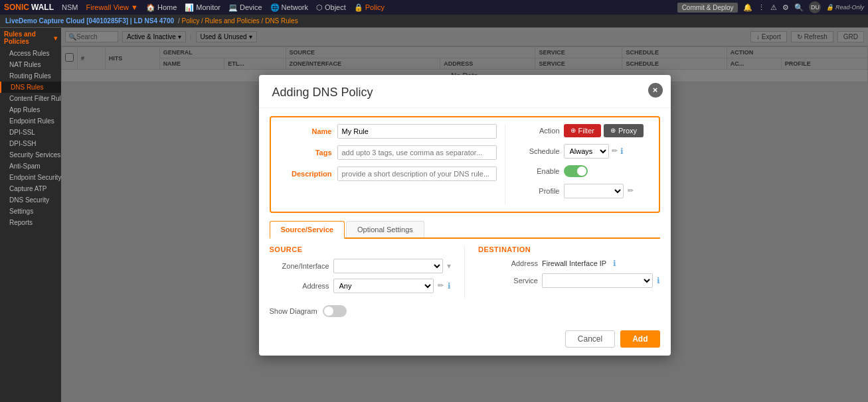 Image resolution: width=868 pixels, height=402 pixels. Describe the element at coordinates (417, 174) in the screenshot. I see `description-input` at that location.